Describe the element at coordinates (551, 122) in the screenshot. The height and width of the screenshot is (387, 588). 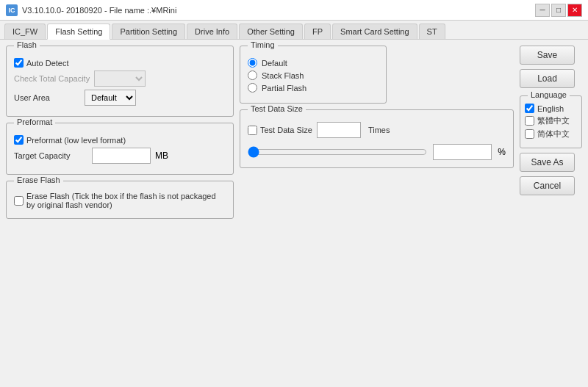
I see `language-group: Language English 繁體中文 简体中文` at that location.